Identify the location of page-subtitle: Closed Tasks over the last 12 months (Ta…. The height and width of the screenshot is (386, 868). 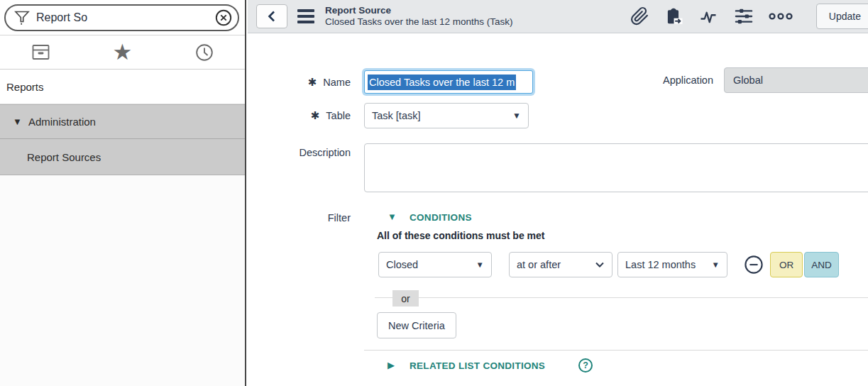
(419, 22).